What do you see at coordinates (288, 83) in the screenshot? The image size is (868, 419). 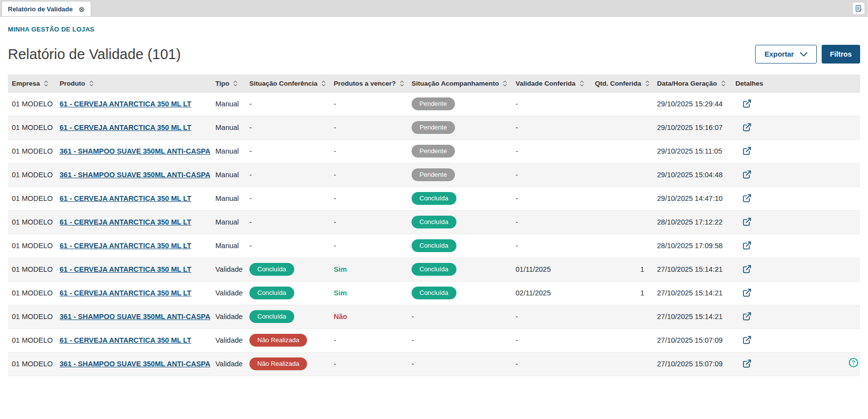 I see `column-header-conferencia: Situação Conferência` at bounding box center [288, 83].